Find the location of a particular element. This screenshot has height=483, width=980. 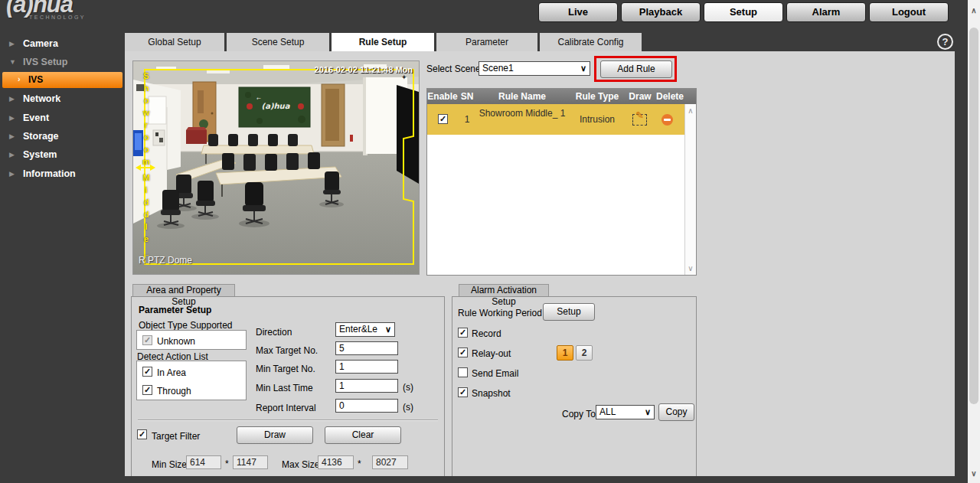

dahua-logo: (a)hua TECHNOLOGY is located at coordinates (46, 10).